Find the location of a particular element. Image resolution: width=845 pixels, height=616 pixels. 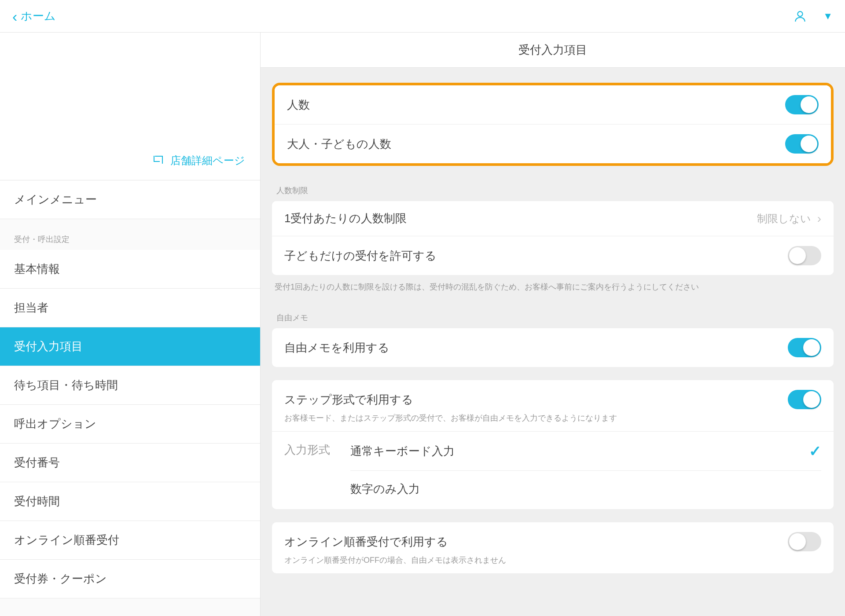

toggle-memo-online is located at coordinates (805, 542).